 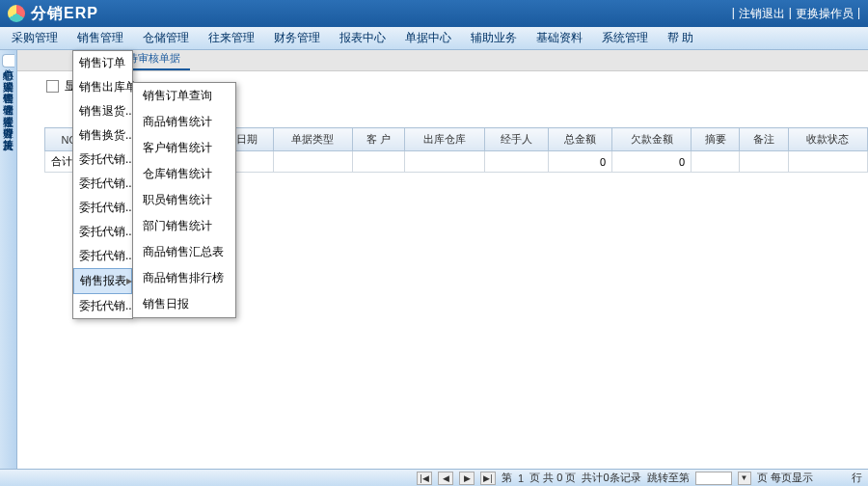 What do you see at coordinates (8, 61) in the screenshot?
I see `side-tab-info: 信息中心` at bounding box center [8, 61].